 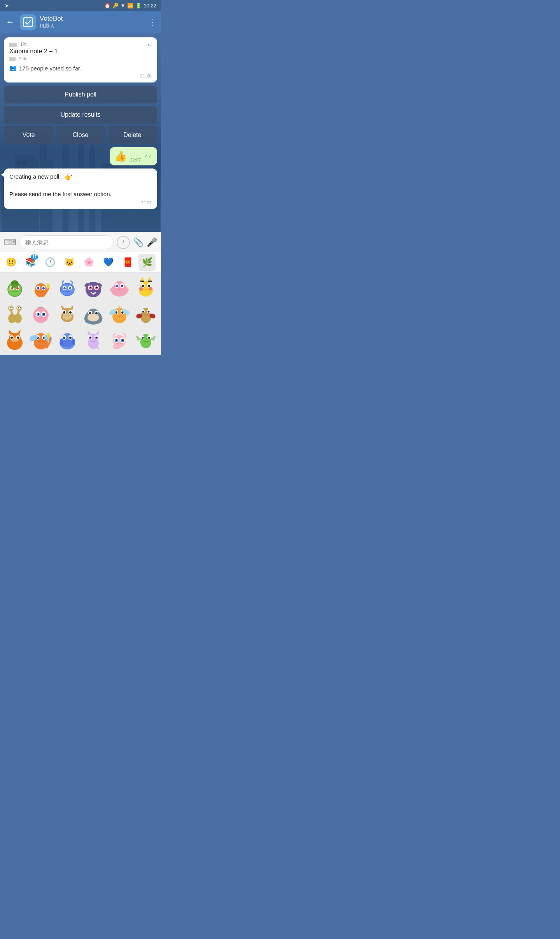 I want to click on update-results-button: Update results, so click(x=80, y=115).